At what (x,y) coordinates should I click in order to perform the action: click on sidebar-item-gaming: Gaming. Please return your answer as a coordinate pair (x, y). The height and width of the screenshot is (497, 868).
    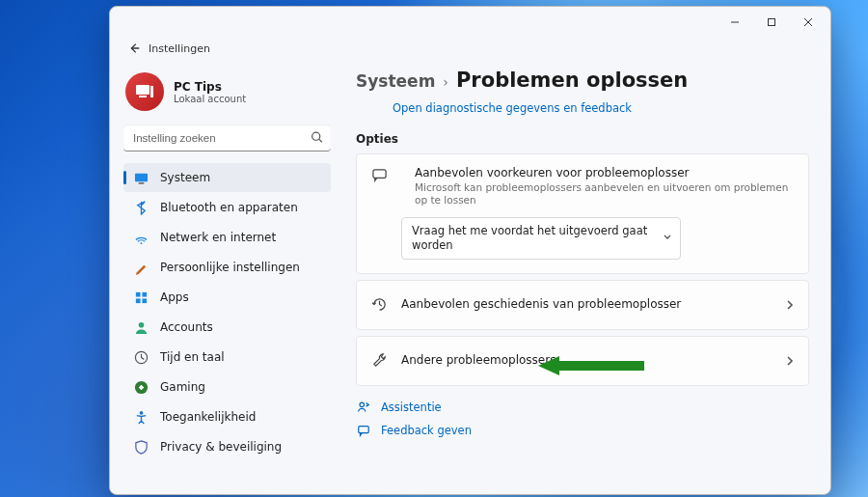
    Looking at the image, I should click on (228, 387).